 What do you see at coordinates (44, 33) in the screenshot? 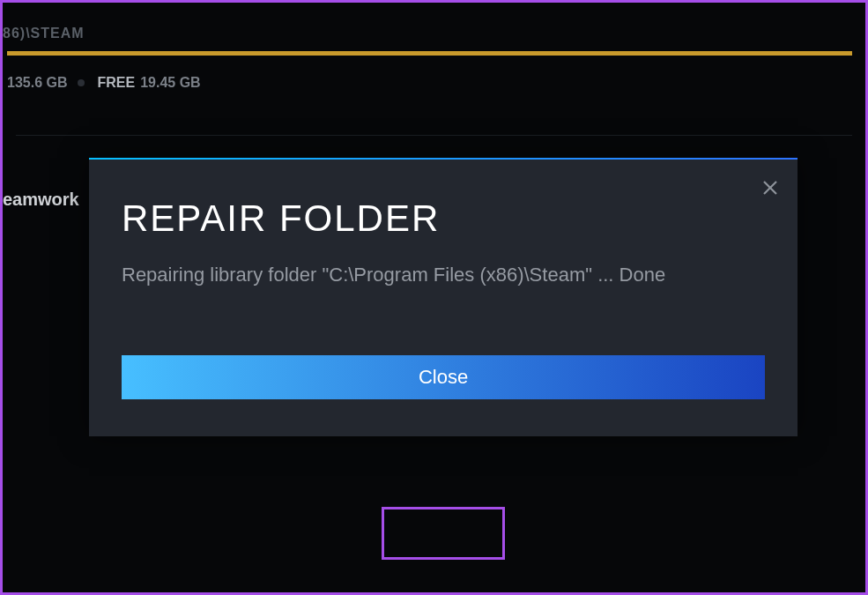
I see `library-path-fragment: 86)\STEAM` at bounding box center [44, 33].